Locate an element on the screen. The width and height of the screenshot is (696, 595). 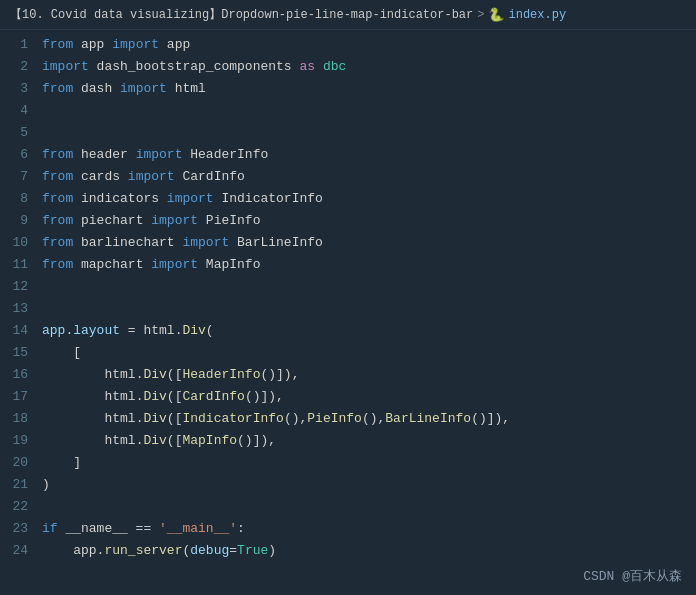
code-line: 5 is located at coordinates (348, 133).